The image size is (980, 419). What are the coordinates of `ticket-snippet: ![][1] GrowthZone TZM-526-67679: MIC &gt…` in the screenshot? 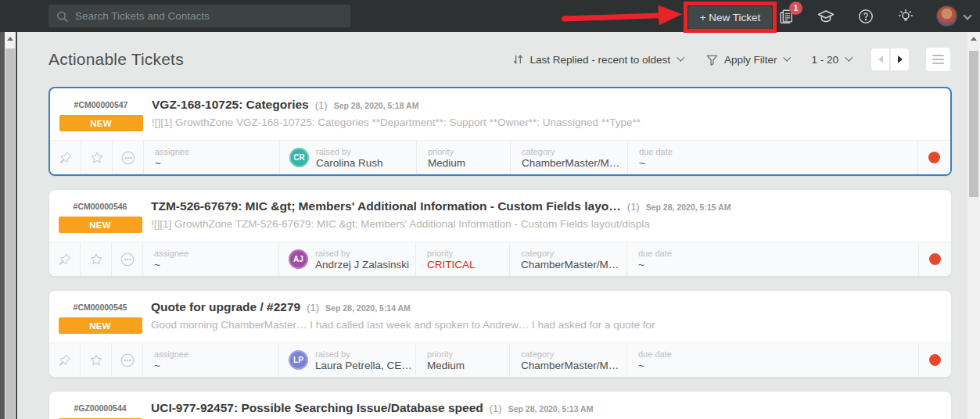 It's located at (544, 224).